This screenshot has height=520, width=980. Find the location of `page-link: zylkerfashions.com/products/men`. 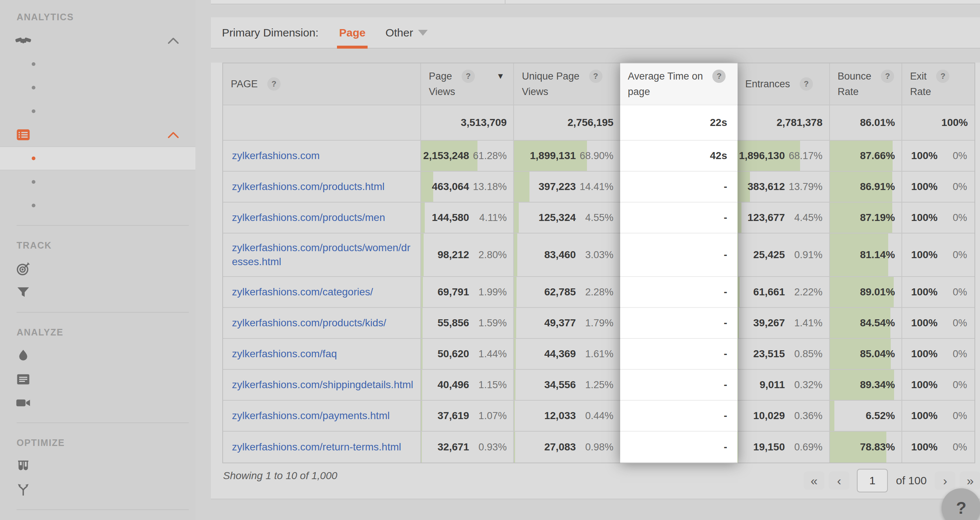

page-link: zylkerfashions.com/products/men is located at coordinates (309, 217).